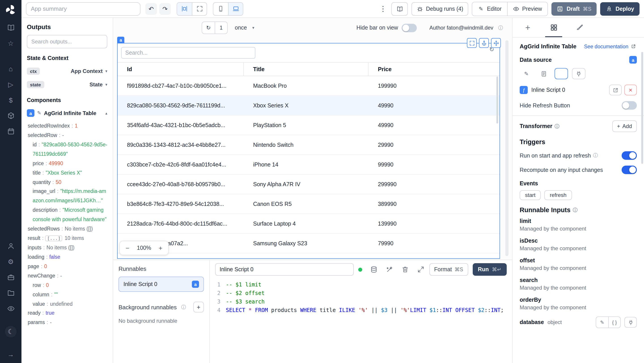  I want to click on ai-wand-icon, so click(390, 269).